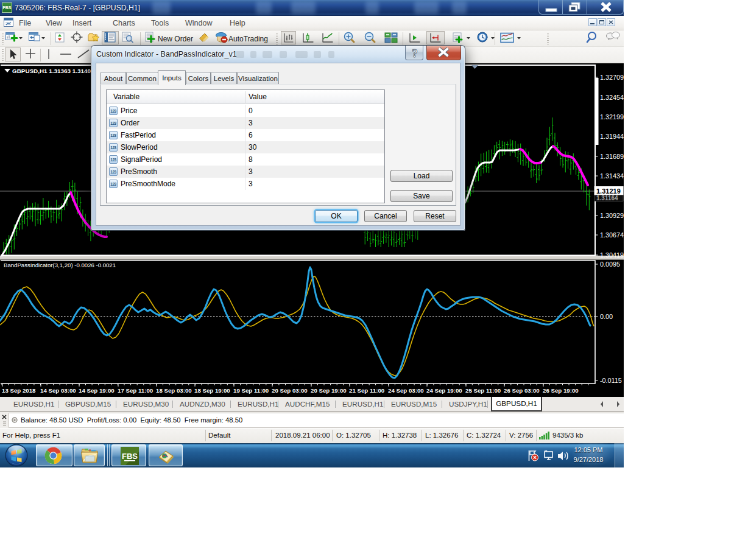 The height and width of the screenshot is (560, 748). Describe the element at coordinates (611, 380) in the screenshot. I see `svg-text: -0.0115` at that location.